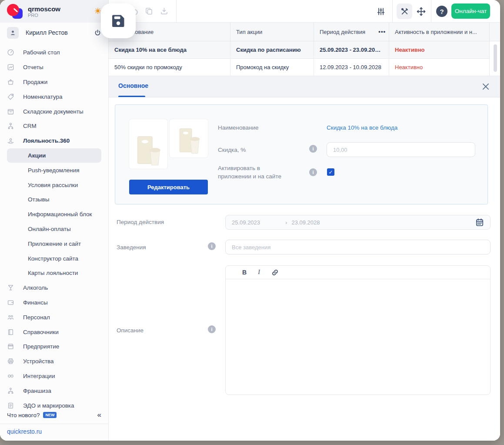 The width and height of the screenshot is (504, 445). What do you see at coordinates (38, 199) in the screenshot?
I see `sidebar-item-label: Отзывы` at bounding box center [38, 199].